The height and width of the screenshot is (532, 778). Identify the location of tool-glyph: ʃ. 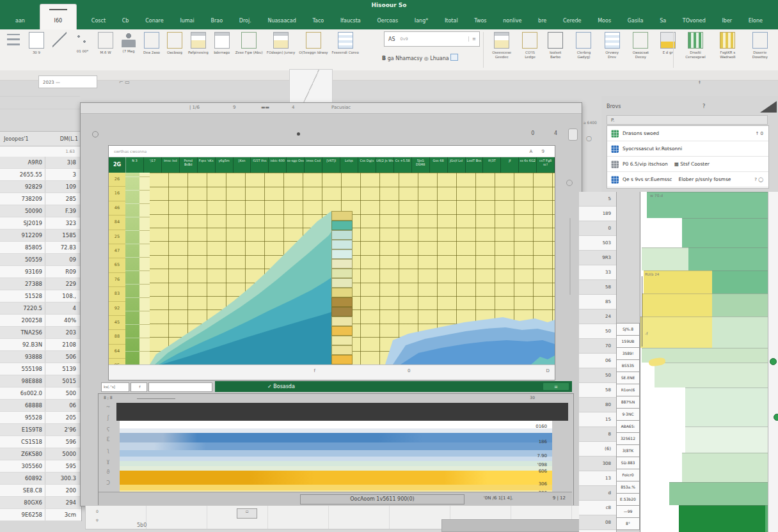
(108, 421).